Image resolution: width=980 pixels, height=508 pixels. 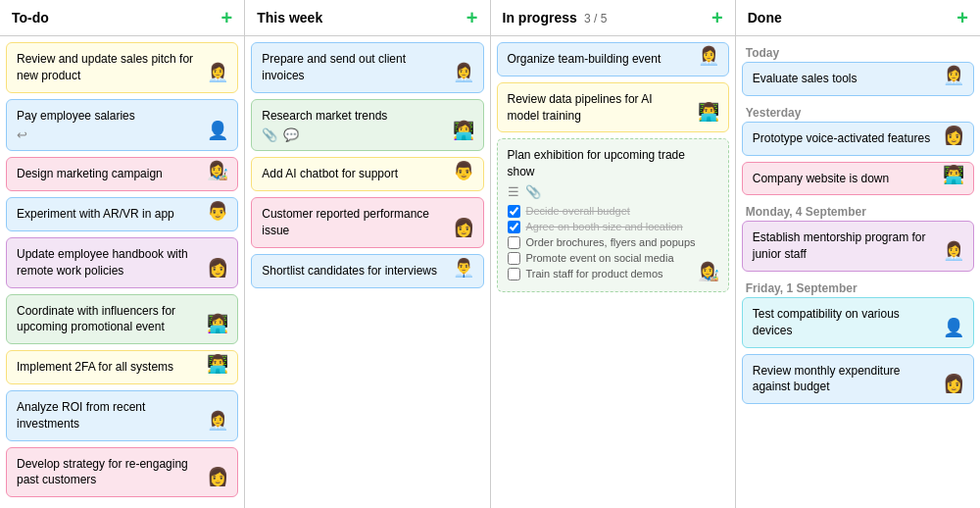 What do you see at coordinates (22, 135) in the screenshot?
I see `card-icon: ↩` at bounding box center [22, 135].